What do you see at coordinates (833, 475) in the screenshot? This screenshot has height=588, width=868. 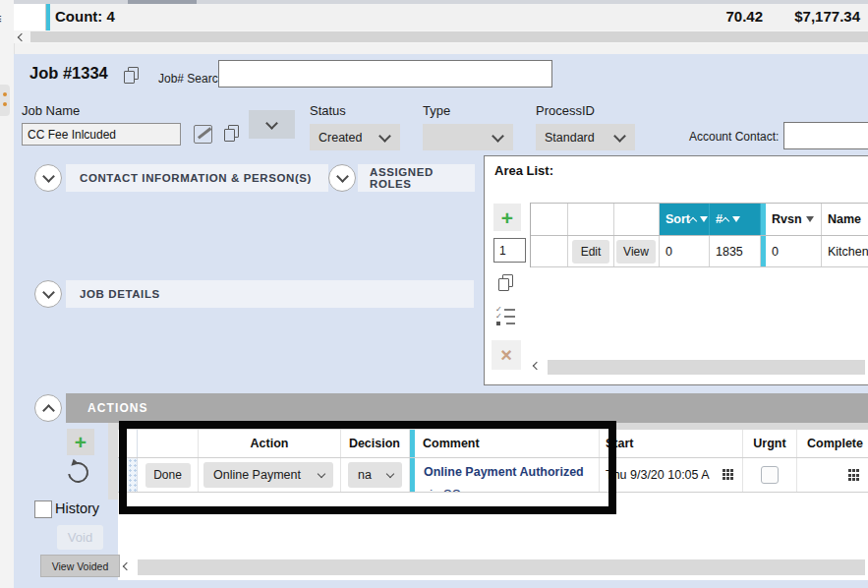 I see `complete-cell` at bounding box center [833, 475].